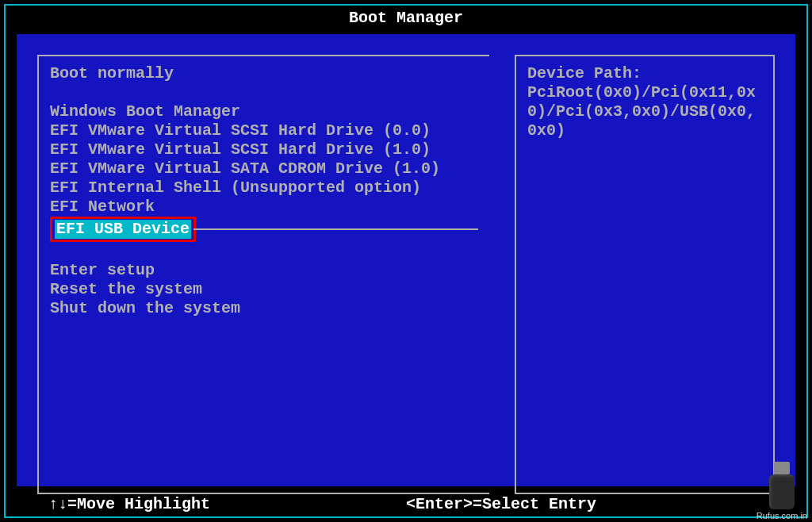  Describe the element at coordinates (264, 309) in the screenshot. I see `shutdown-system: Shut down the system` at that location.